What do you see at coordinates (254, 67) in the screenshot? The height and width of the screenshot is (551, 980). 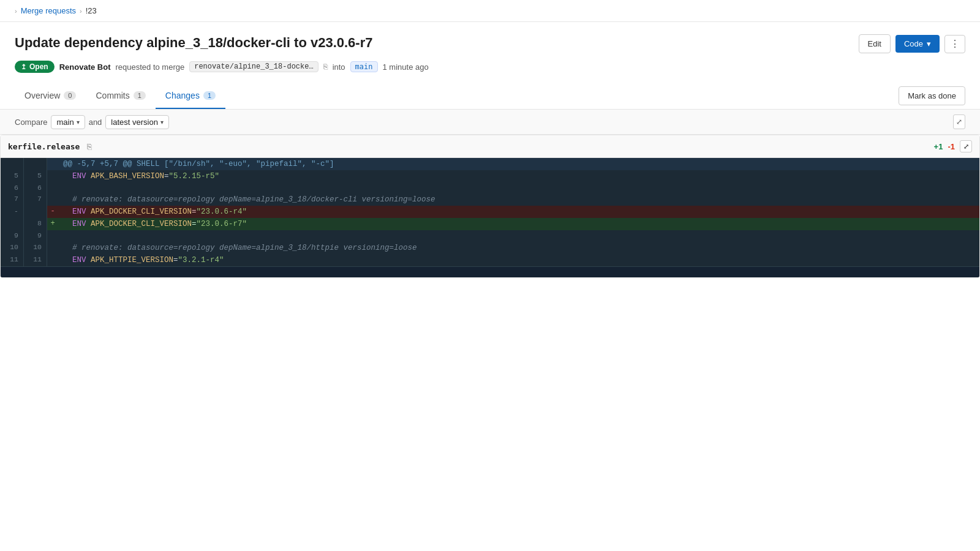 I see `source-branch: renovate/alpine_3_18-docke…` at bounding box center [254, 67].